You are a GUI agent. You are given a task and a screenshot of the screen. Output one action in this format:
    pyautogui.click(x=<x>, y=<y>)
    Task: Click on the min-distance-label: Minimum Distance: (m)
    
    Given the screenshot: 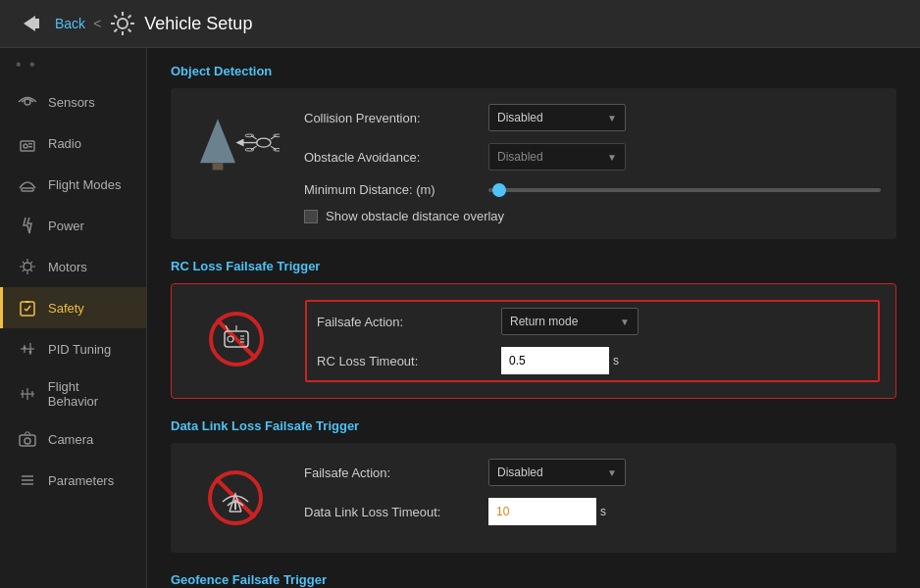 What is the action you would take?
    pyautogui.click(x=392, y=190)
    